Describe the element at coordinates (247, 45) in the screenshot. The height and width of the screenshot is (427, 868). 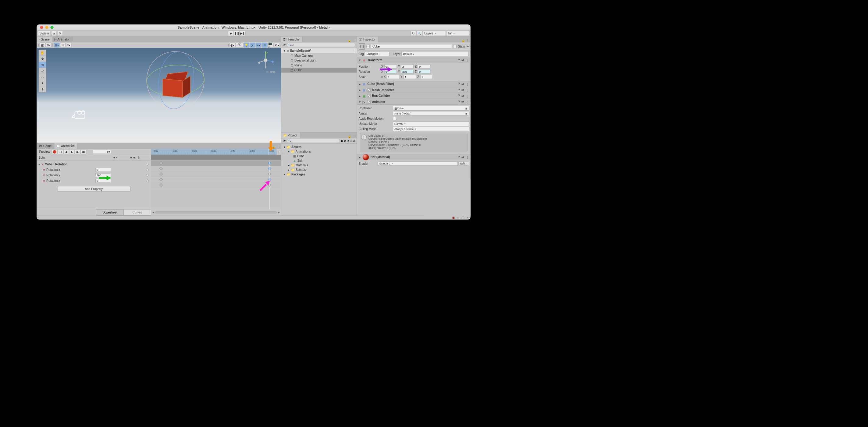
I see `light-icon: 💡` at that location.